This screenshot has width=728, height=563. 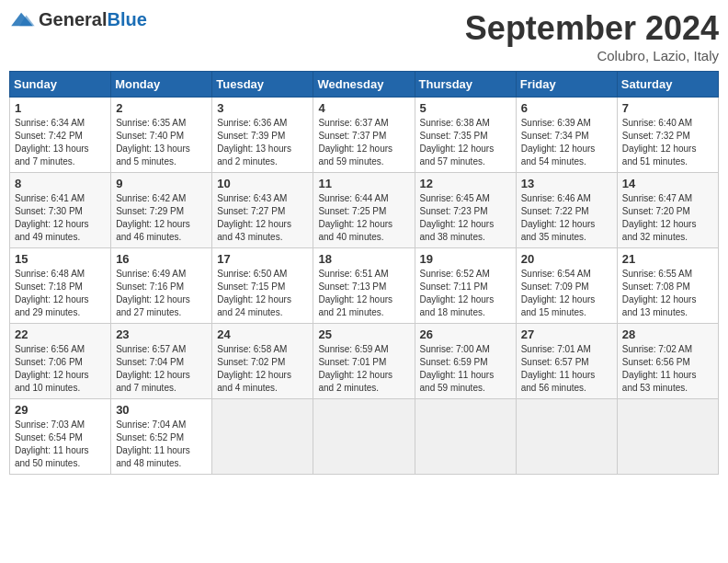 What do you see at coordinates (61, 410) in the screenshot?
I see `day-number: 29` at bounding box center [61, 410].